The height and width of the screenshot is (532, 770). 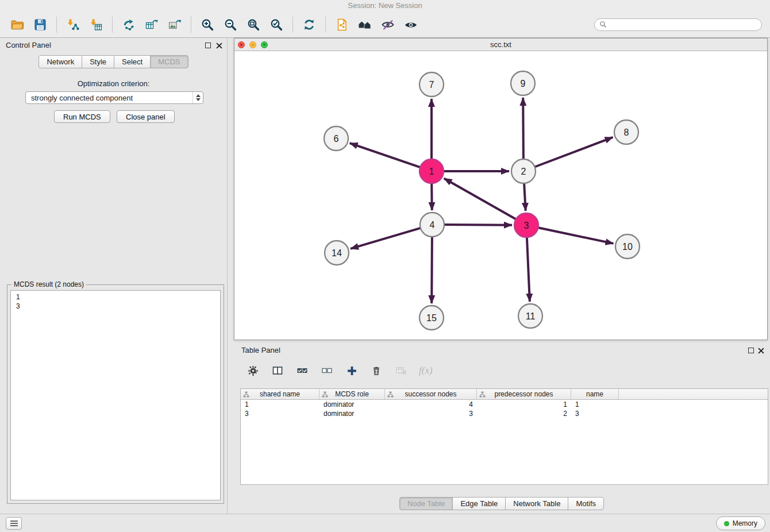 What do you see at coordinates (280, 394) in the screenshot?
I see `column-header-shared-name: shared name` at bounding box center [280, 394].